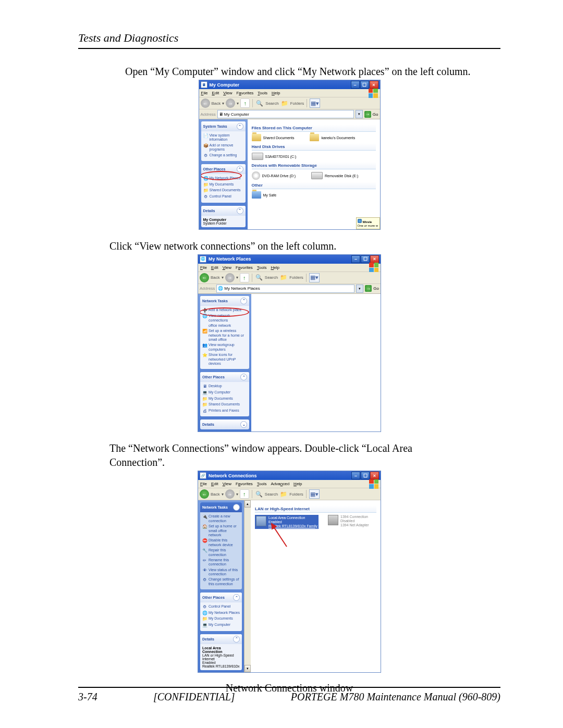 The height and width of the screenshot is (728, 563). Describe the element at coordinates (240, 126) in the screenshot. I see `chevron-icon: ⌃` at that location.